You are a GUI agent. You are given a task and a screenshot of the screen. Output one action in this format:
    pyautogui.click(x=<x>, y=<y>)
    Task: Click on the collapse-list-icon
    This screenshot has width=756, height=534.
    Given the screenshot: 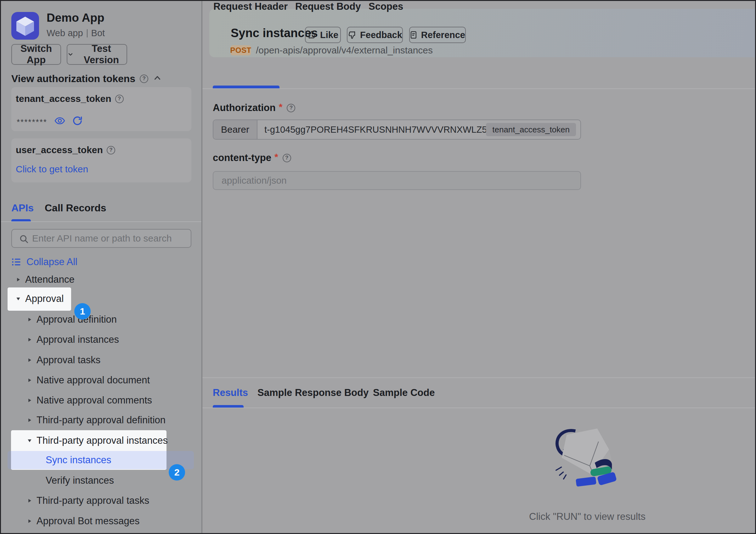 What is the action you would take?
    pyautogui.click(x=16, y=262)
    